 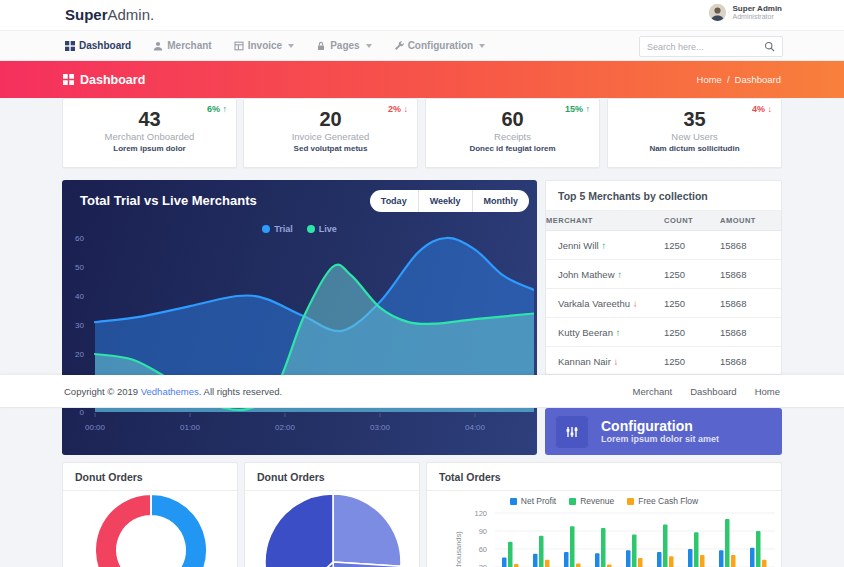 I want to click on user-menu: Super Admin Administrator, so click(x=746, y=12).